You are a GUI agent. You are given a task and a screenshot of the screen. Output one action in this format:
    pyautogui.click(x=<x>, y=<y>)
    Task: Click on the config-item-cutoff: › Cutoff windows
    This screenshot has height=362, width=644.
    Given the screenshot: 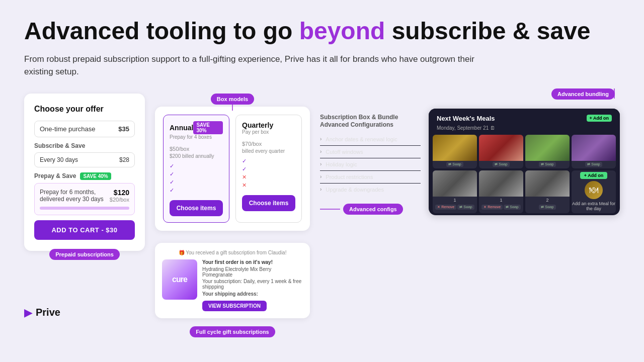 What is the action you would take?
    pyautogui.click(x=370, y=152)
    